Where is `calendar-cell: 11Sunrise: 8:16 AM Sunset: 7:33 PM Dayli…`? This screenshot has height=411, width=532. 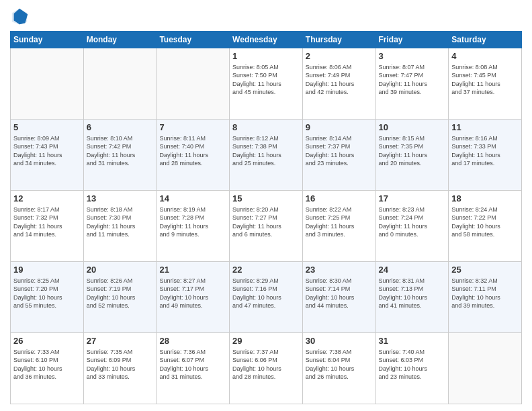
calendar-cell: 11Sunrise: 8:16 AM Sunset: 7:33 PM Dayli… is located at coordinates (485, 155).